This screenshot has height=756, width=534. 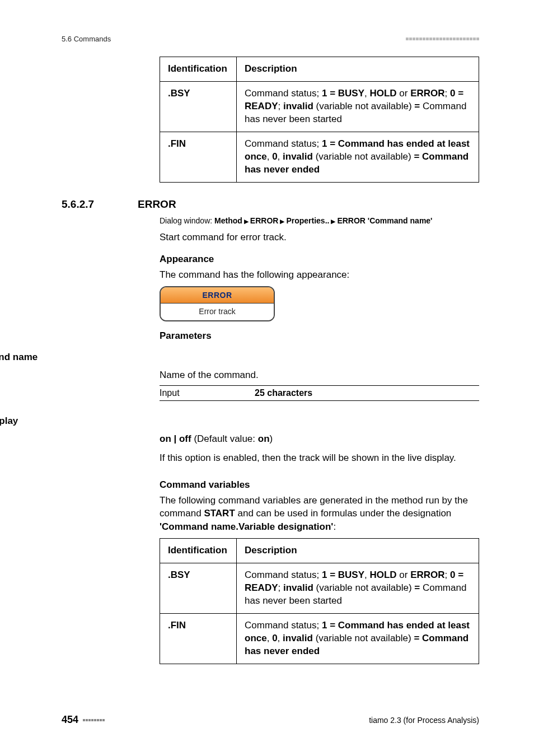 What do you see at coordinates (319, 259) in the screenshot?
I see `appearance-heading: Appearance` at bounding box center [319, 259].